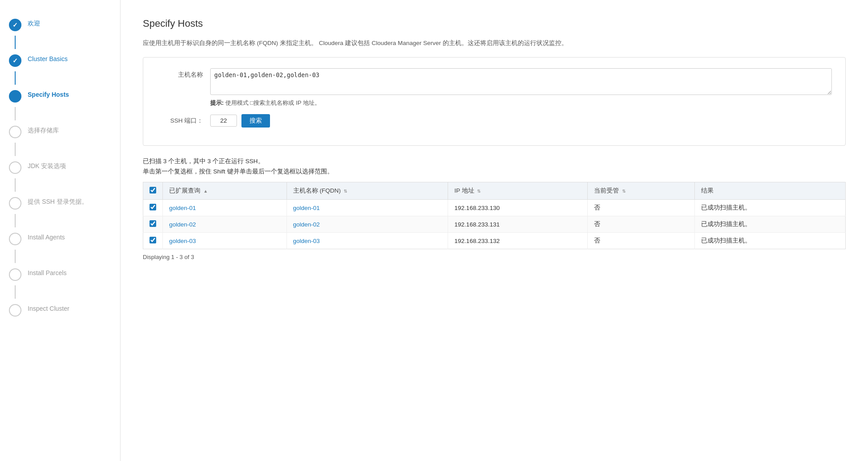  What do you see at coordinates (225, 191) in the screenshot?
I see `th-expanded: 已扩展查询 ▲` at bounding box center [225, 191].